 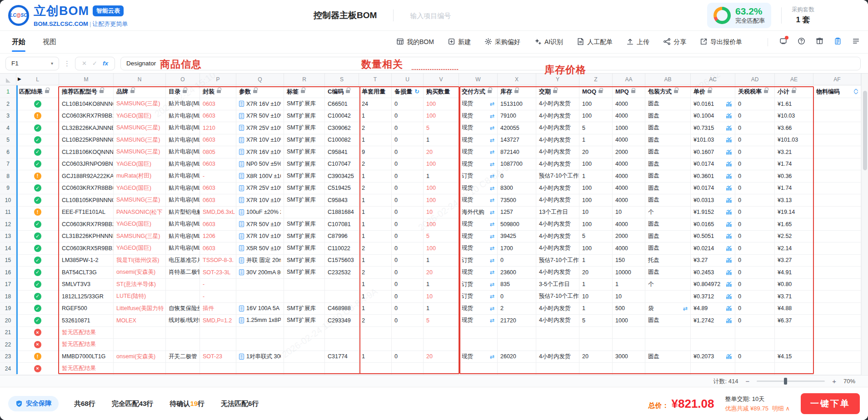 What do you see at coordinates (517, 116) in the screenshot?
I see `cell-stock: 79100` at bounding box center [517, 116].